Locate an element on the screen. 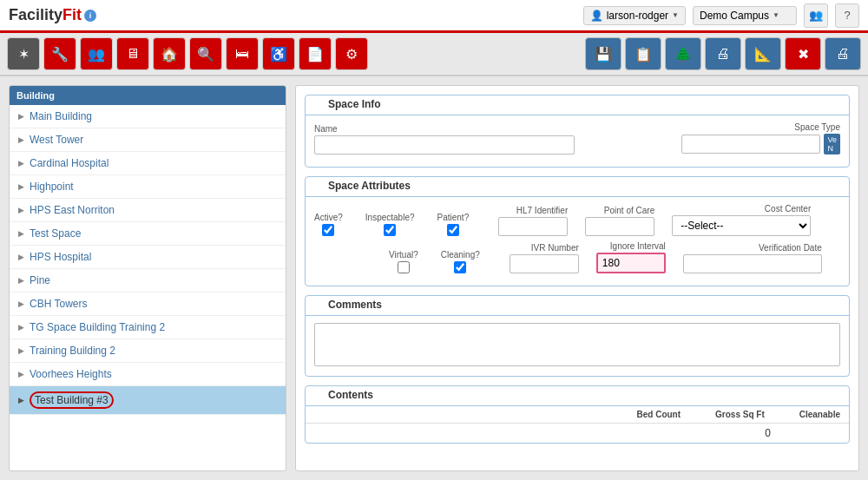  sidebar-selected-label: Test Building #3 is located at coordinates (71, 400).